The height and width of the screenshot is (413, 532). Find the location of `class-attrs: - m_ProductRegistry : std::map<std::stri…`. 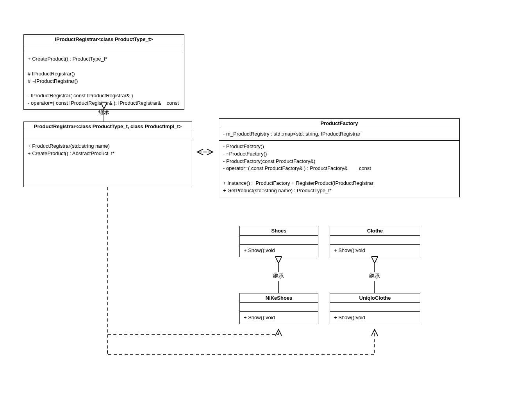

class-attrs: - m_ProductRegistry : std::map<std::stri… is located at coordinates (339, 134).